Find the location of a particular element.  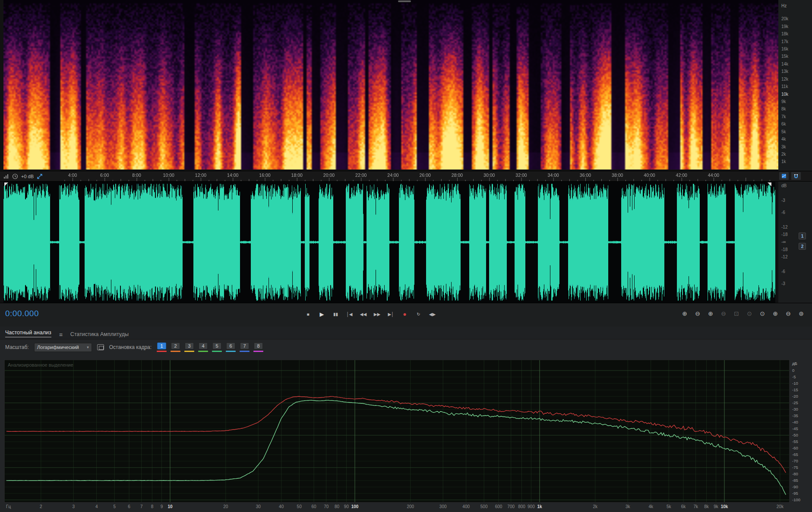

zoom-selection-in-point-button: ⊙ is located at coordinates (749, 314).